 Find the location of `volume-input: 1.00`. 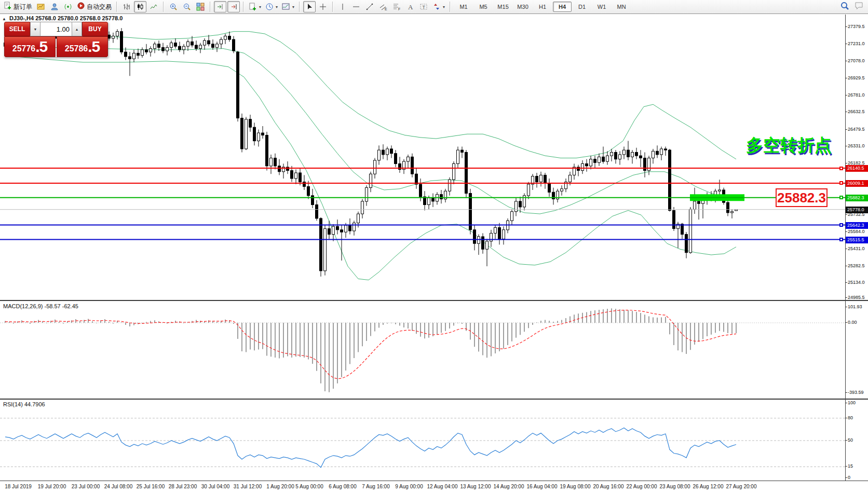

volume-input: 1.00 is located at coordinates (56, 29).